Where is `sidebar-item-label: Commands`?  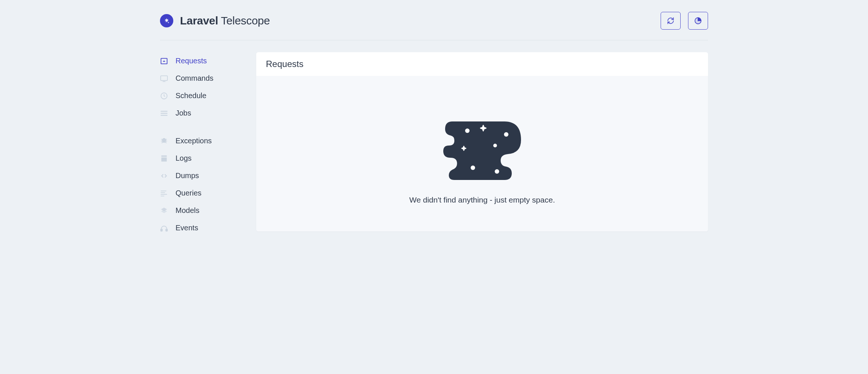 sidebar-item-label: Commands is located at coordinates (194, 79).